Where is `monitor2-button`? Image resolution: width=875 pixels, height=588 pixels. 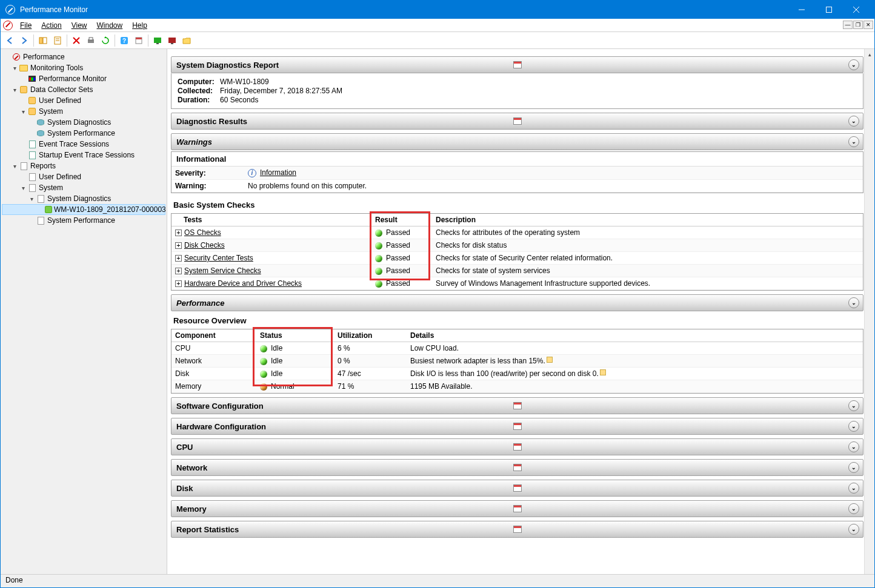 monitor2-button is located at coordinates (172, 41).